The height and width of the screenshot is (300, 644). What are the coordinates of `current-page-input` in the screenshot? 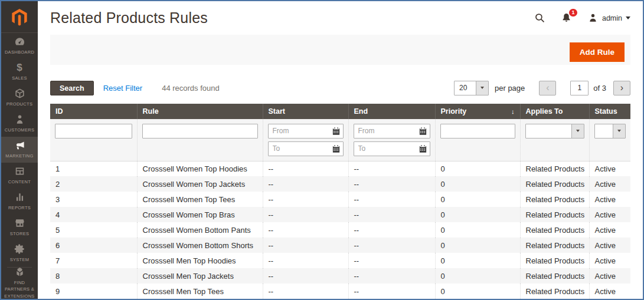 It's located at (580, 88).